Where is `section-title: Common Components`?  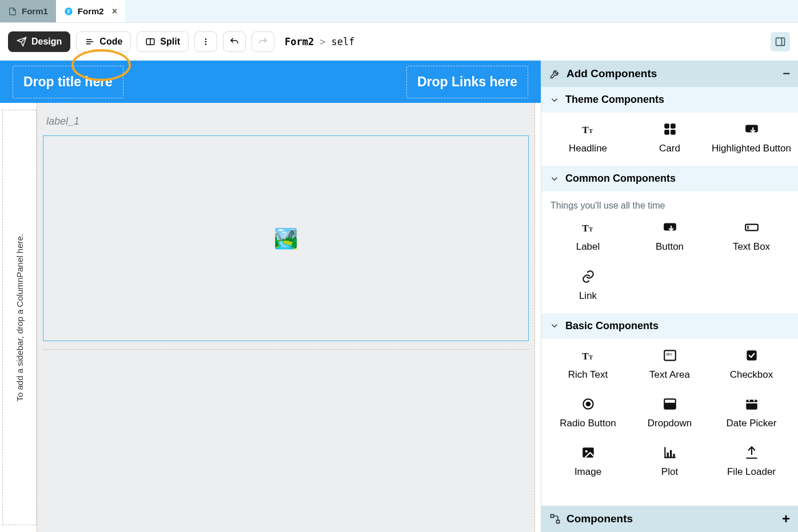
section-title: Common Components is located at coordinates (621, 178).